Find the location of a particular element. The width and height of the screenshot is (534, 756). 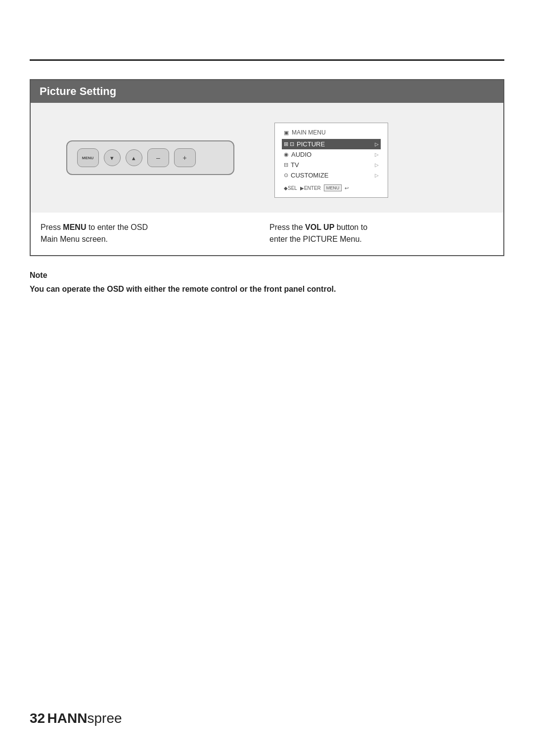

osd-menu-tag: MENU is located at coordinates (333, 188).